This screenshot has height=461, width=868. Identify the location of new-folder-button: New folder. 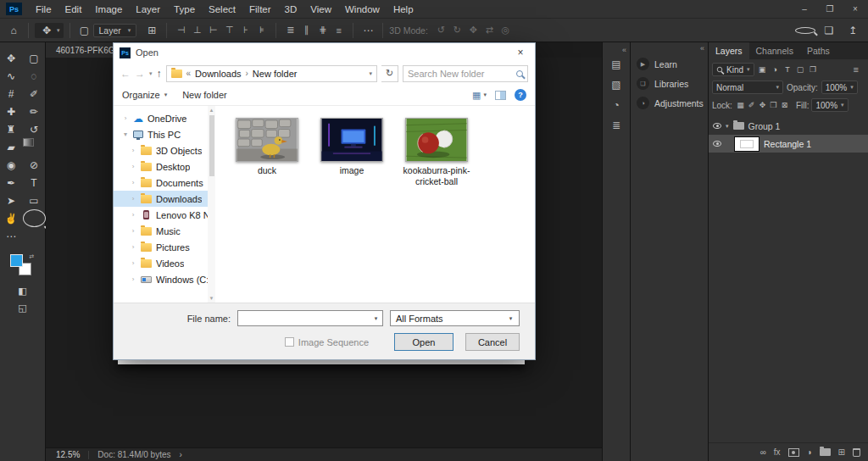
(205, 95).